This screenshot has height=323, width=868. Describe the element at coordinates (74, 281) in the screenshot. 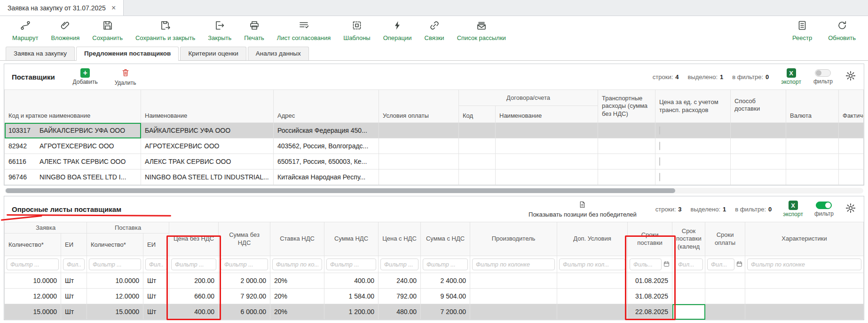

I see `cell-ei-request: Шт` at that location.